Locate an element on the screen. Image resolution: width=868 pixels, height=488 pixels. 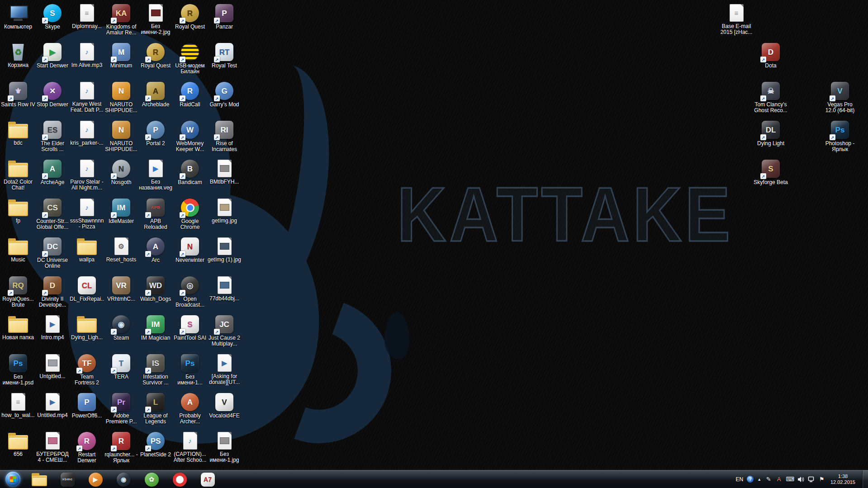
desktop-icon-label: Tom Clancy's Ghost Reco... is located at coordinates (771, 108).